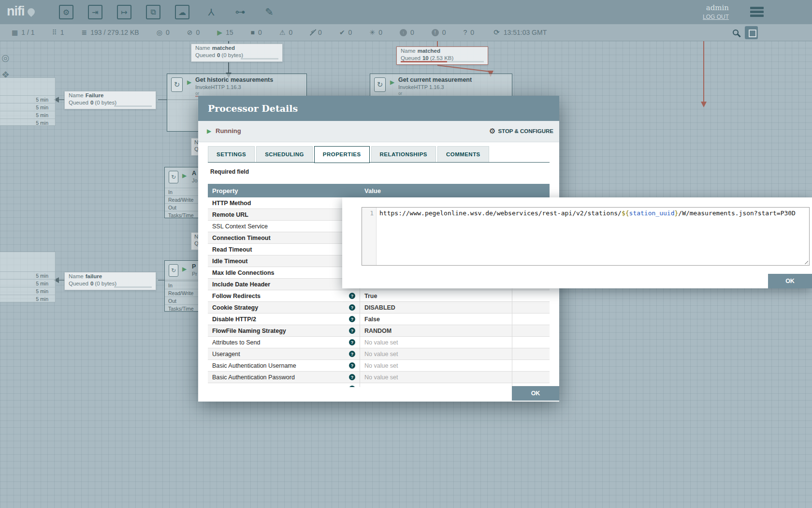  What do you see at coordinates (286, 32) in the screenshot?
I see `status-invalid: ⚠0` at bounding box center [286, 32].